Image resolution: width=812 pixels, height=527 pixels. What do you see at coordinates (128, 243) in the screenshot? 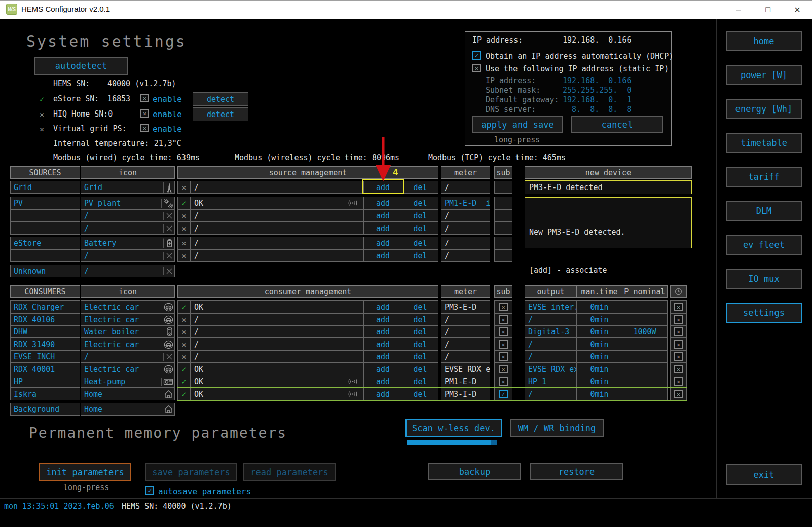
I see `source-icon-cell: Battery` at bounding box center [128, 243].